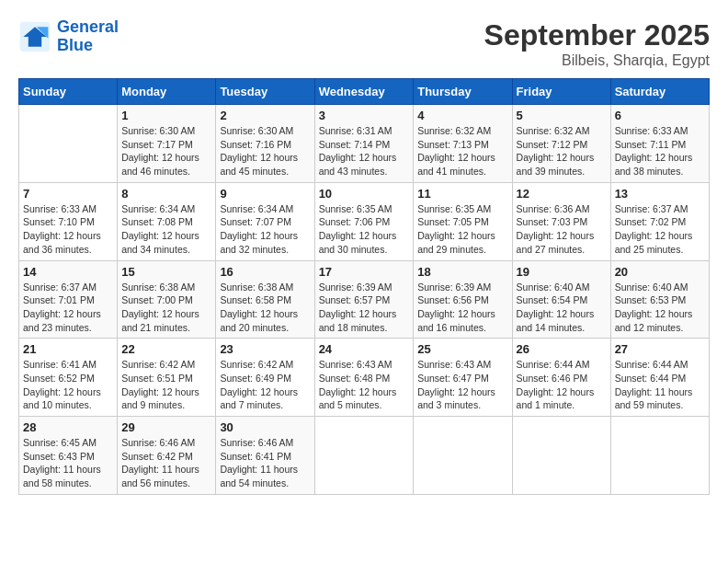 The height and width of the screenshot is (563, 728). I want to click on header: General Blue September 2025 Bilbeis, Sha…, so click(364, 44).